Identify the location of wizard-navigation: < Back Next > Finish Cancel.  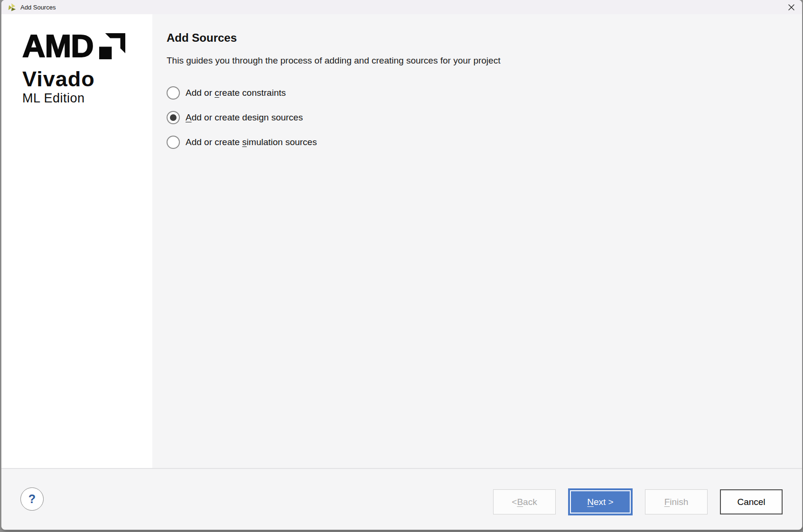
(638, 502).